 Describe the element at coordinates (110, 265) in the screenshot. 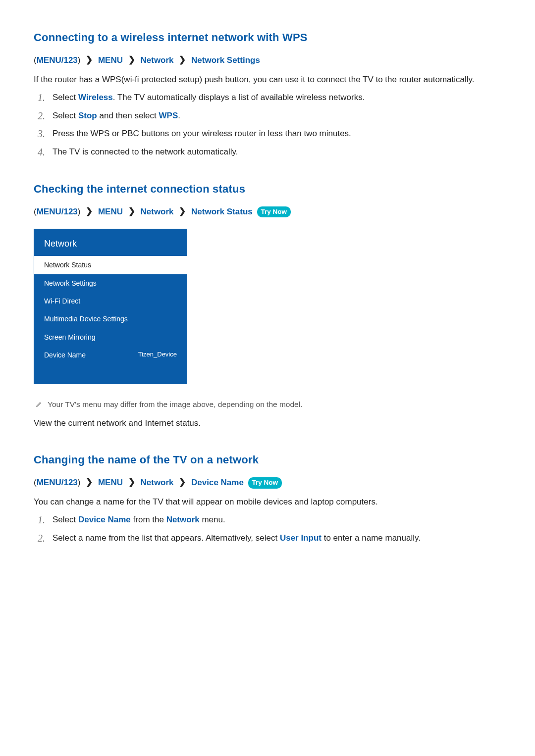

I see `menu-item-network-status: Network Status` at that location.